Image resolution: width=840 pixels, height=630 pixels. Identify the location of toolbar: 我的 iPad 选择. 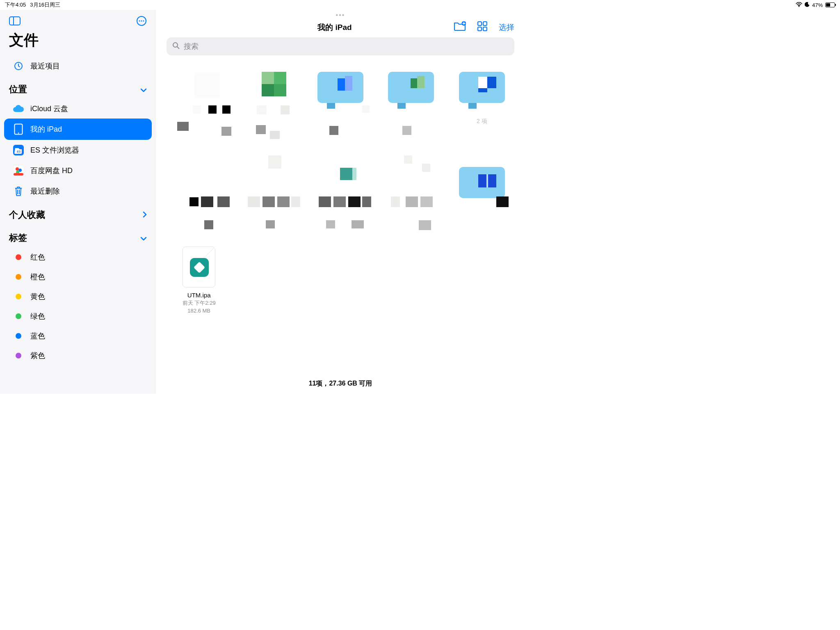
(340, 28).